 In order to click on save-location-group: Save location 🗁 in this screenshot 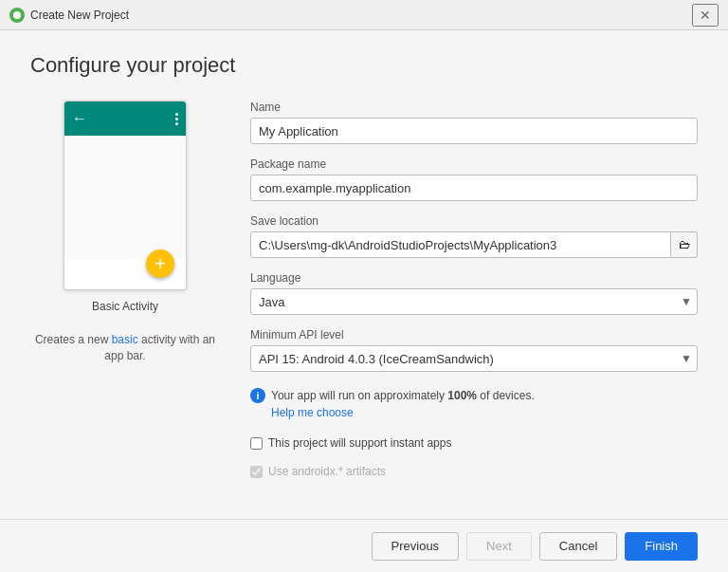, I will do `click(474, 236)`.